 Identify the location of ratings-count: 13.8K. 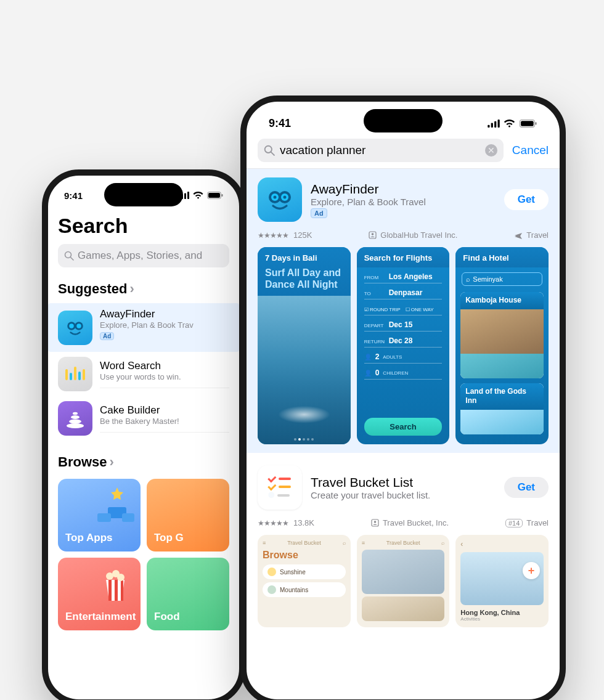
(304, 523).